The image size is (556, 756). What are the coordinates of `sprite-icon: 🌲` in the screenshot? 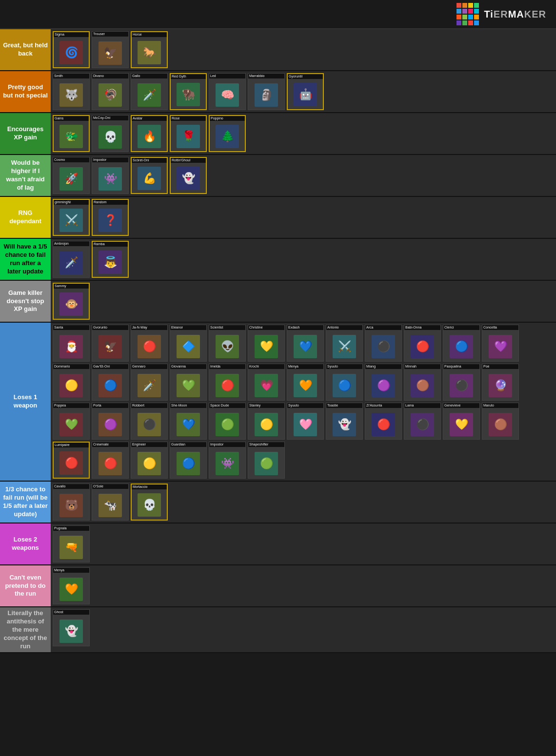 It's located at (227, 136).